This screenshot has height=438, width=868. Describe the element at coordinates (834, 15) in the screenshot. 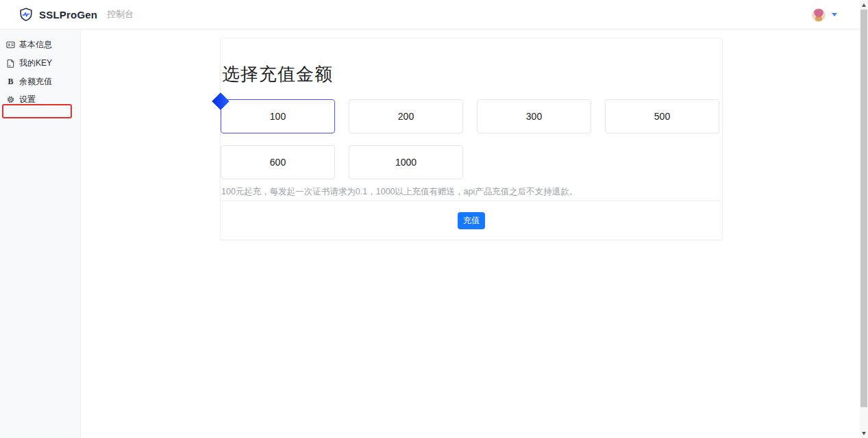

I see `chevron-down-icon` at that location.